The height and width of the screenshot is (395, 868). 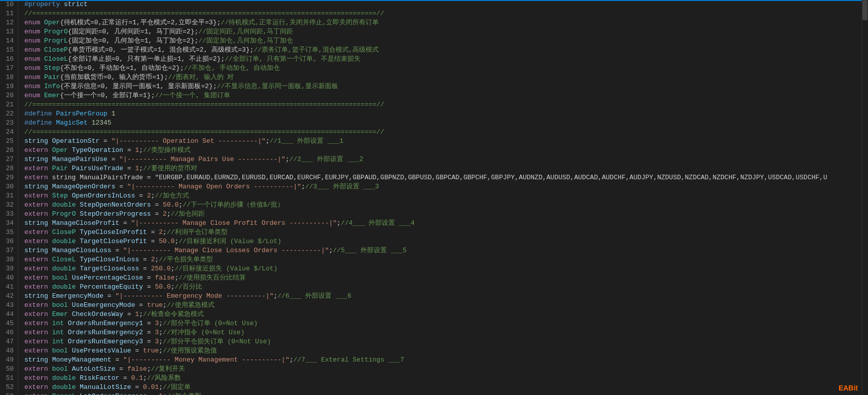 I want to click on line-numbers: 1011121314151617181920212223242526272829…, so click(x=9, y=198).